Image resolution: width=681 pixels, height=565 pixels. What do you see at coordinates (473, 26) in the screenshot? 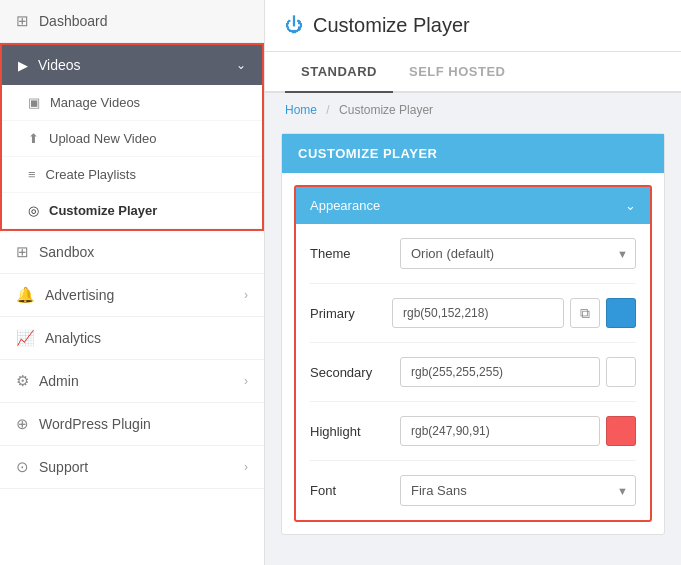
I see `page-header: ⏻ Customize Player` at bounding box center [473, 26].